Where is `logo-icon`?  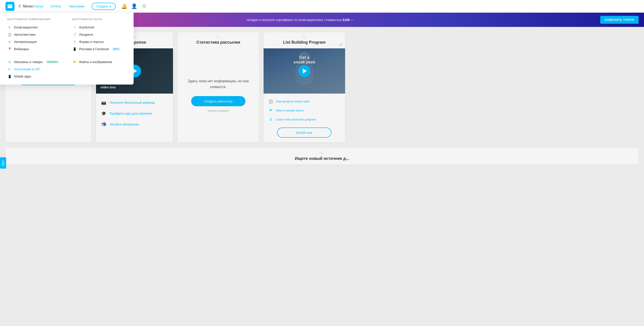
logo-icon is located at coordinates (10, 6).